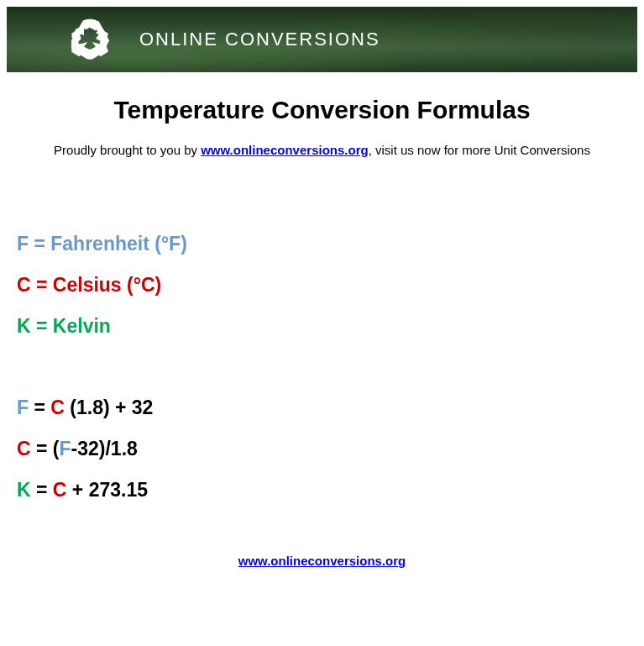 Image resolution: width=644 pixels, height=646 pixels. What do you see at coordinates (23, 244) in the screenshot?
I see `f-letter: F` at bounding box center [23, 244].